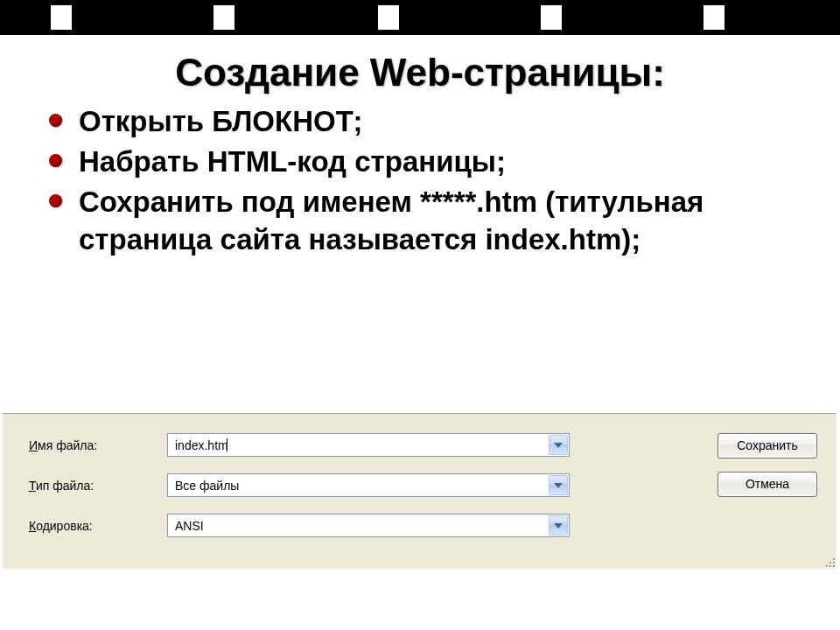 The height and width of the screenshot is (630, 840). Describe the element at coordinates (420, 487) in the screenshot. I see `row-filetype: Тип файла: Все файлы` at that location.